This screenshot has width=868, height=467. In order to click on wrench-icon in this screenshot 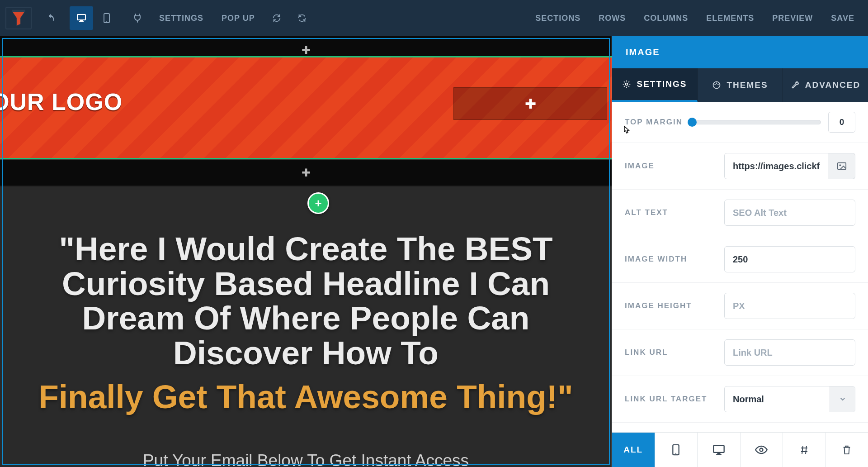, I will do `click(795, 85)`.